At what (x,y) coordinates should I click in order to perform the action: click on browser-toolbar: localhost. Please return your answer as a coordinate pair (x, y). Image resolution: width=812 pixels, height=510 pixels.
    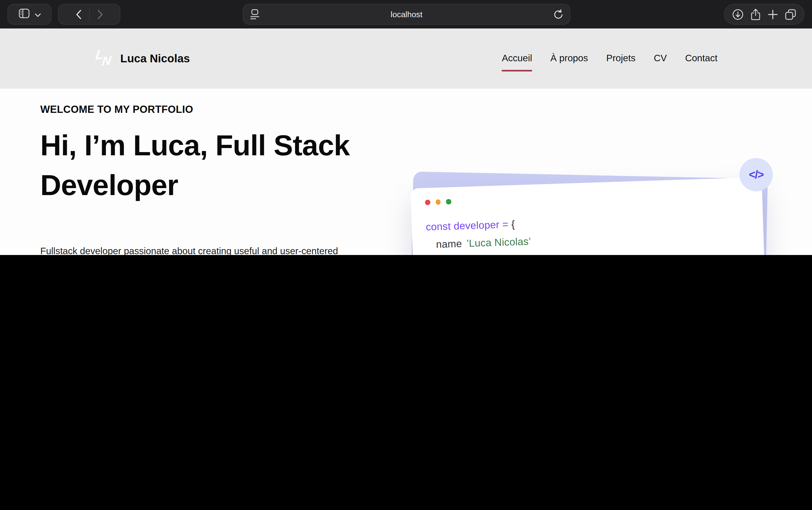
    Looking at the image, I should click on (406, 14).